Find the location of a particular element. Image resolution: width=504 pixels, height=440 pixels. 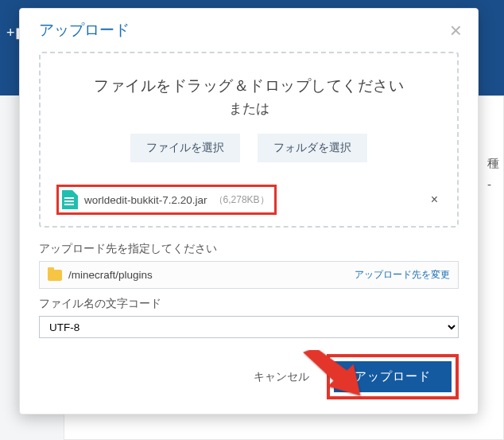

file-icon is located at coordinates (70, 200).